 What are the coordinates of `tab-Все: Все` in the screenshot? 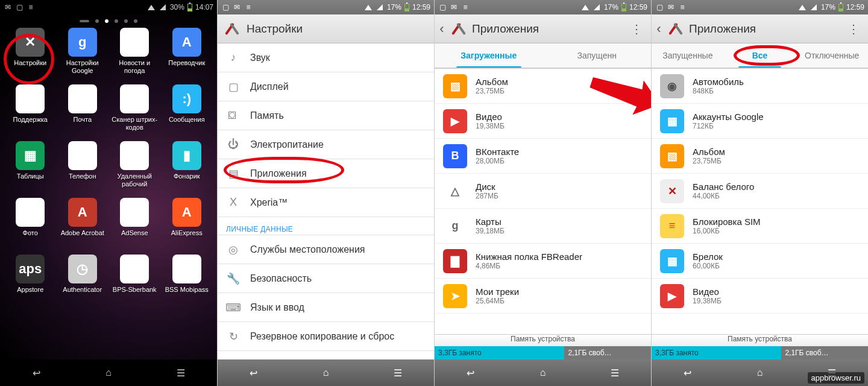 It's located at (760, 55).